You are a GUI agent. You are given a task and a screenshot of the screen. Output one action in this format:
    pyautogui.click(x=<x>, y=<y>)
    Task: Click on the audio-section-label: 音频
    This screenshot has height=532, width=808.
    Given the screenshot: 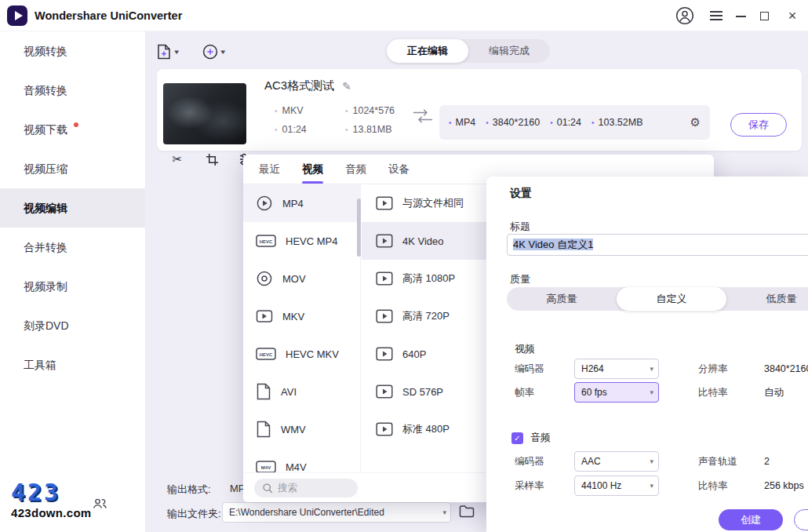 What is the action you would take?
    pyautogui.click(x=540, y=438)
    